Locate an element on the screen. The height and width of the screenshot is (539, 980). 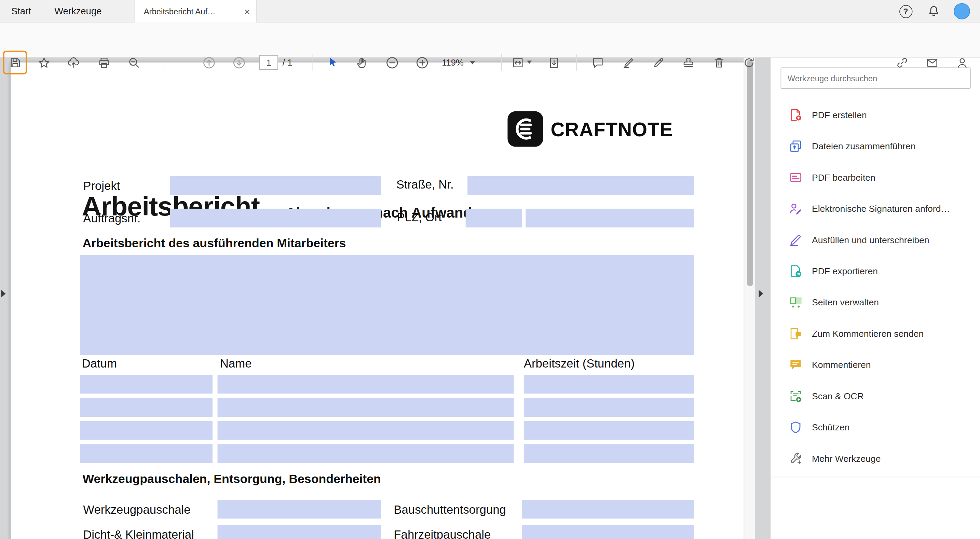
close-tab-icon: × is located at coordinates (247, 11).